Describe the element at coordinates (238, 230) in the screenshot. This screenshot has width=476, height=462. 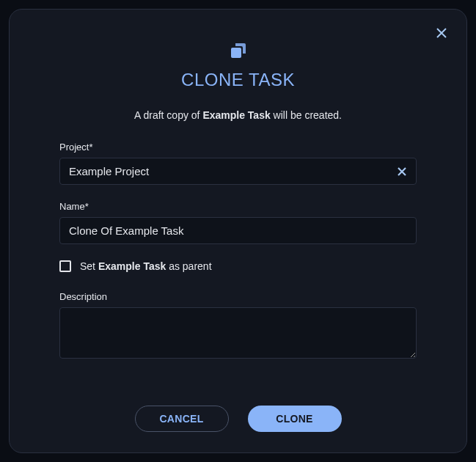
I see `name-input` at that location.